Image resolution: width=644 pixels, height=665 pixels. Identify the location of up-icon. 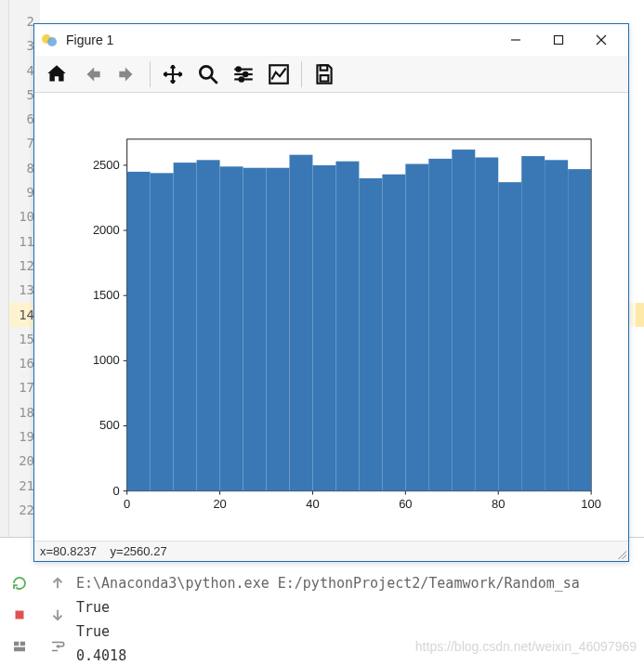
(58, 585).